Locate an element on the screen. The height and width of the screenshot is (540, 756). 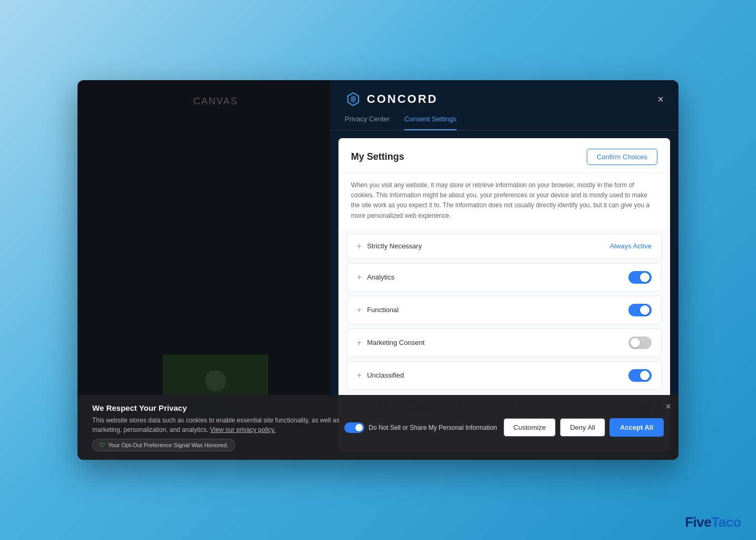
do-not-sell-toggle is located at coordinates (354, 428).